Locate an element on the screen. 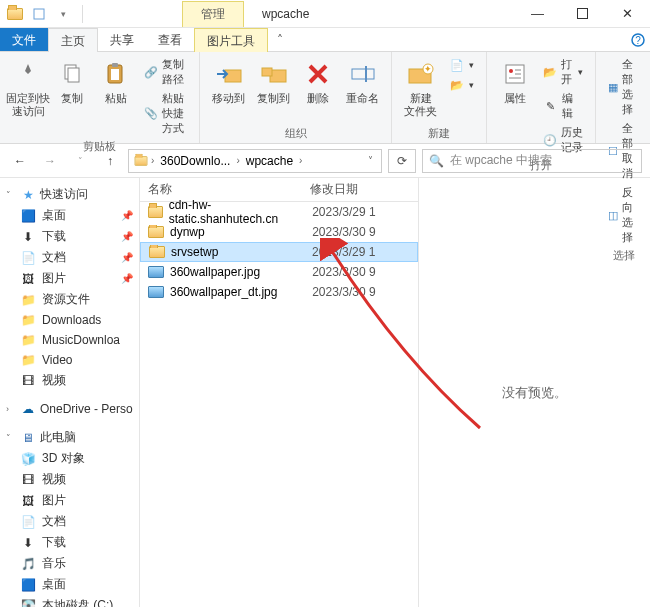 This screenshot has height=607, width=650. ribbon-group-open: 属性 📂打开 ▾ ✎编辑 🕘历史记录 打开 is located at coordinates (542, 98).